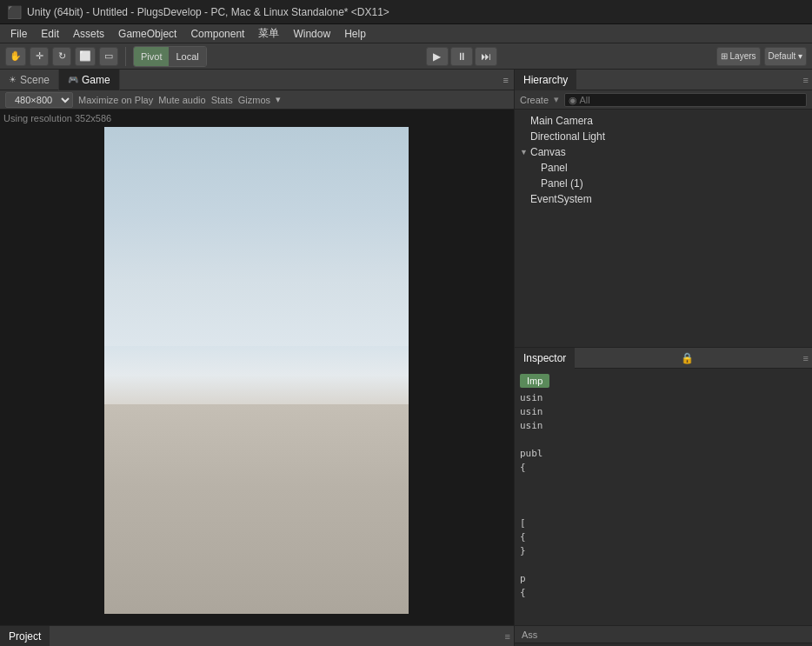 This screenshot has width=812, height=646. Describe the element at coordinates (535, 381) in the screenshot. I see `inspector-import-badge: Imp` at that location.